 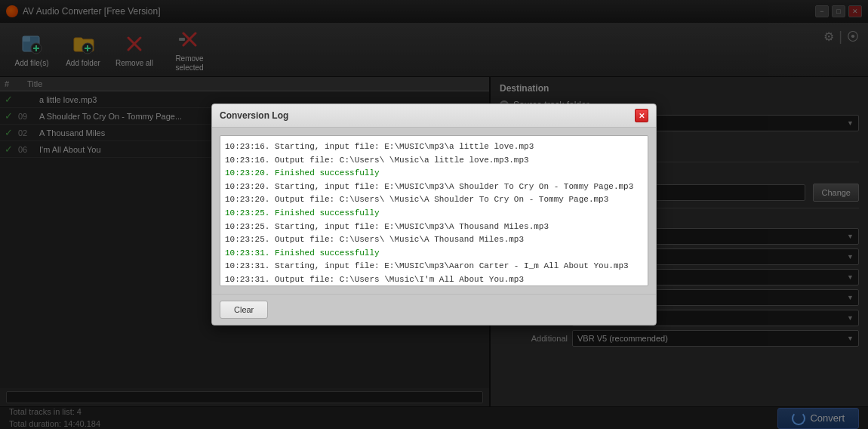 What do you see at coordinates (642, 116) in the screenshot?
I see `modal-close-button: ✕` at bounding box center [642, 116].